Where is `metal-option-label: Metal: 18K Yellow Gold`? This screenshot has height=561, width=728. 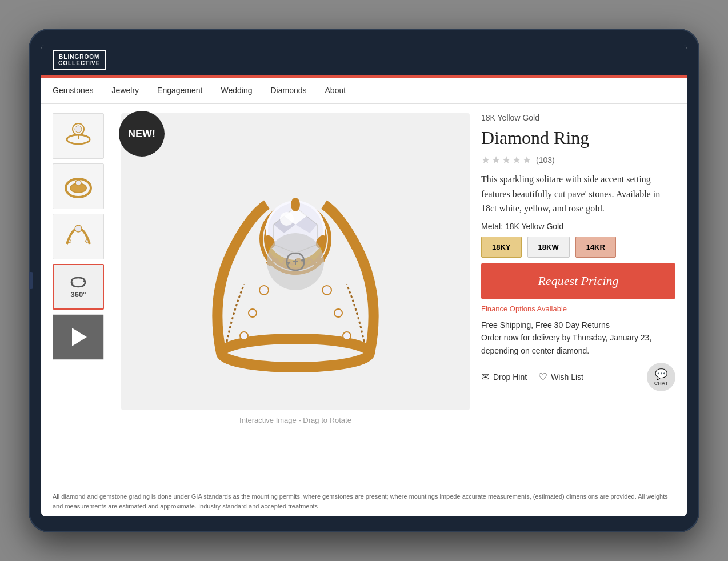
metal-option-label: Metal: 18K Yellow Gold is located at coordinates (578, 226).